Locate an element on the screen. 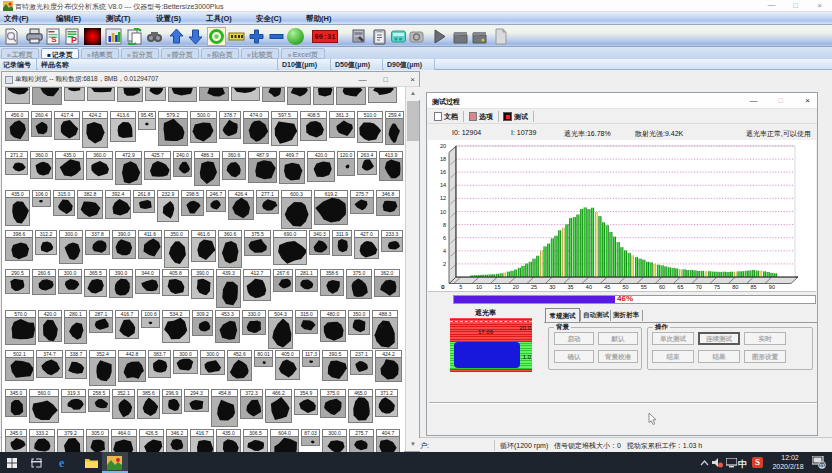 This screenshot has height=473, width=832. svg-text: 8 is located at coordinates (444, 225).